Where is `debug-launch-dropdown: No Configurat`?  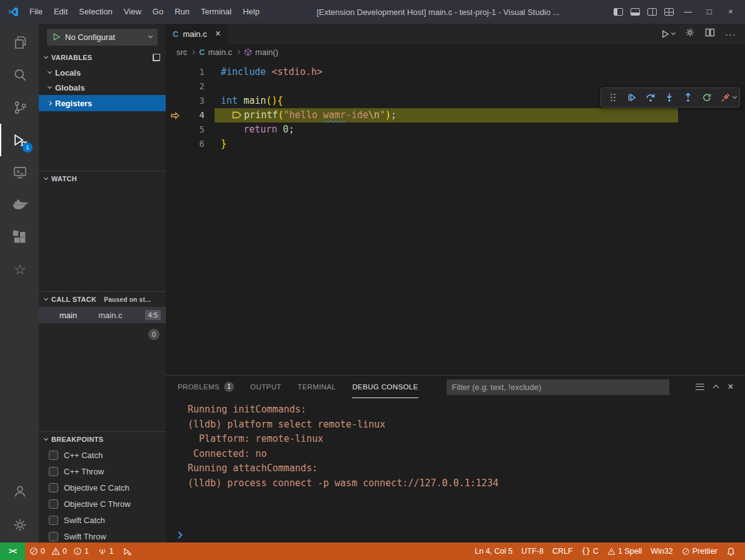 debug-launch-dropdown: No Configurat is located at coordinates (103, 38).